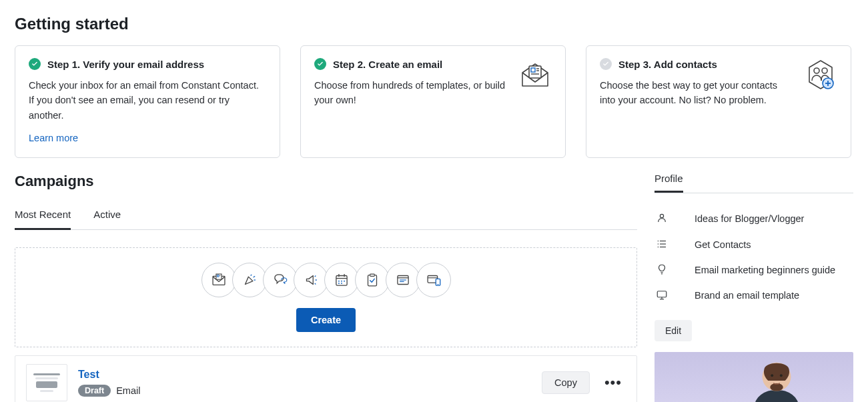 This screenshot has width=868, height=402. What do you see at coordinates (613, 383) in the screenshot?
I see `more-options-button: •••` at bounding box center [613, 383].